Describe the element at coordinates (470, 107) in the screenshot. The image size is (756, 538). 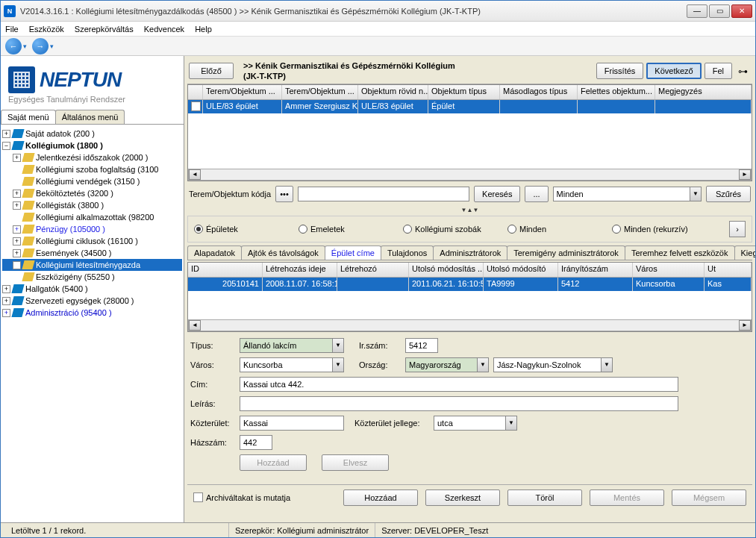
I see `grid-row: ULE/83 épület Ammer Szergiusz Ko ULE/83 …` at that location.